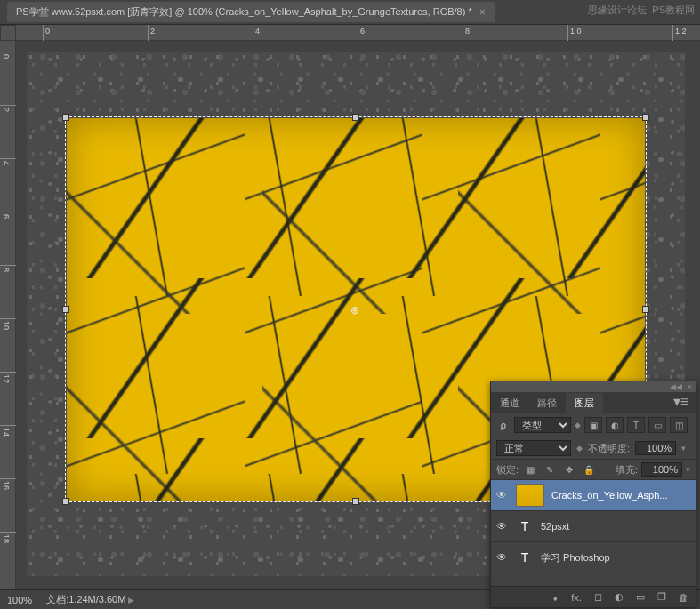 The image size is (700, 609). Describe the element at coordinates (356, 309) in the screenshot. I see `transform-center-icon: ⊕` at that location.